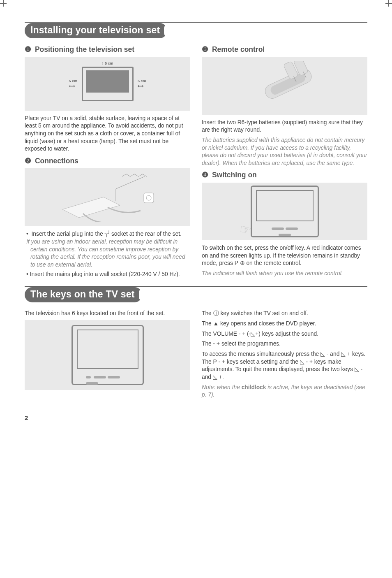 This screenshot has width=392, height=578. I want to click on subhead-remote-text: Remote control, so click(238, 49).